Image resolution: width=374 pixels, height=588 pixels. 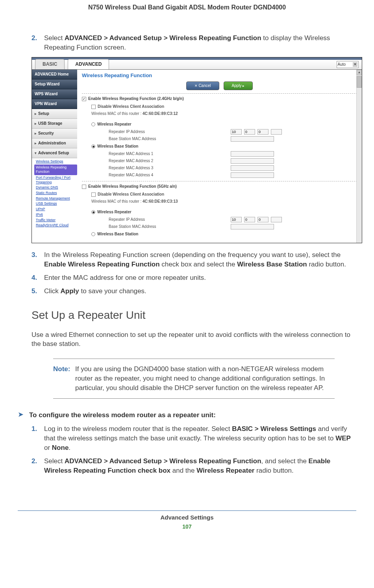 I want to click on note-label: Note:, so click(x=64, y=379).